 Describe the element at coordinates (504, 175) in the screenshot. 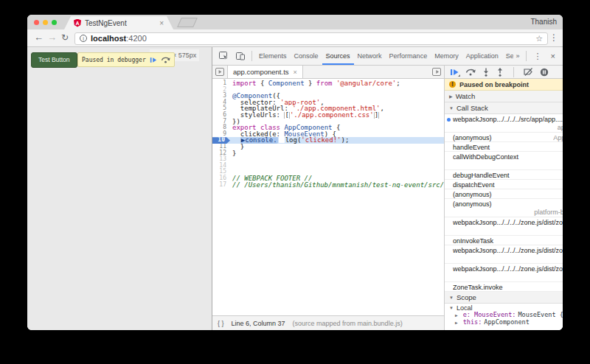

I see `call-stack-frame: debugHandleEventcore.es5.js:13094` at that location.